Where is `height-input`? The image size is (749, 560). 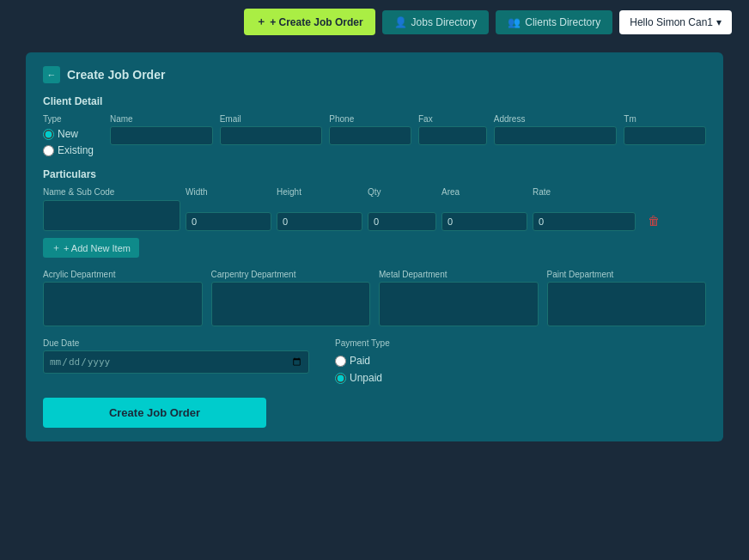 height-input is located at coordinates (320, 222).